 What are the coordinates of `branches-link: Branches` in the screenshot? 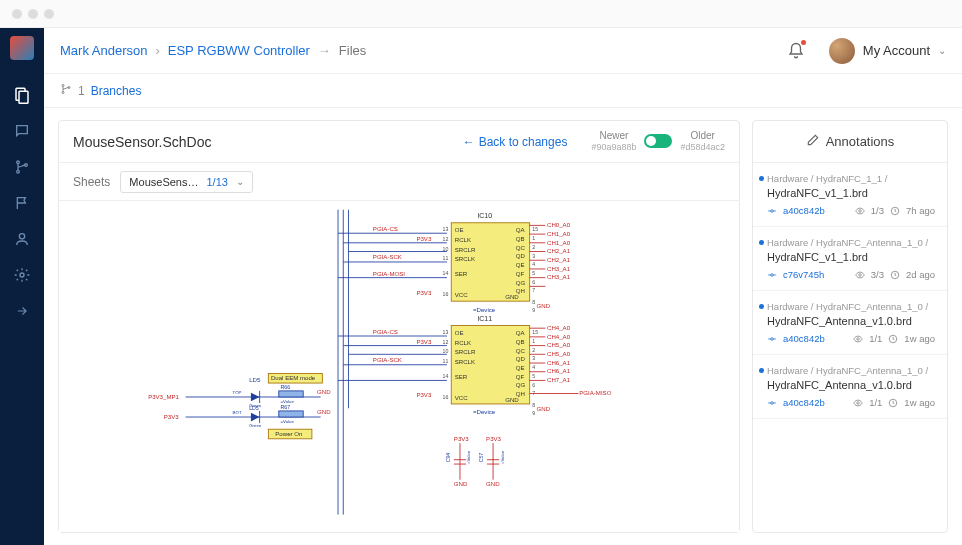 It's located at (116, 91).